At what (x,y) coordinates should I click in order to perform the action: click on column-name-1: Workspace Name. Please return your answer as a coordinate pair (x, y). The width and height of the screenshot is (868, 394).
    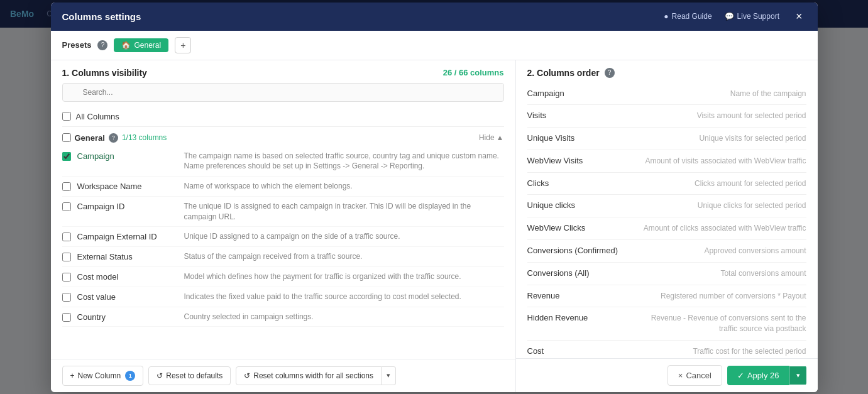
    Looking at the image, I should click on (128, 186).